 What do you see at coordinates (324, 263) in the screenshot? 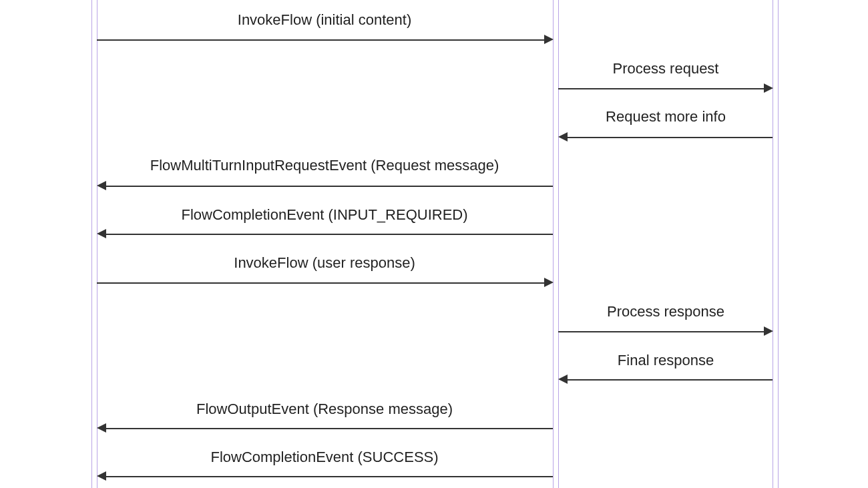
I see `msg-label: InvokeFlow (user response)` at bounding box center [324, 263].